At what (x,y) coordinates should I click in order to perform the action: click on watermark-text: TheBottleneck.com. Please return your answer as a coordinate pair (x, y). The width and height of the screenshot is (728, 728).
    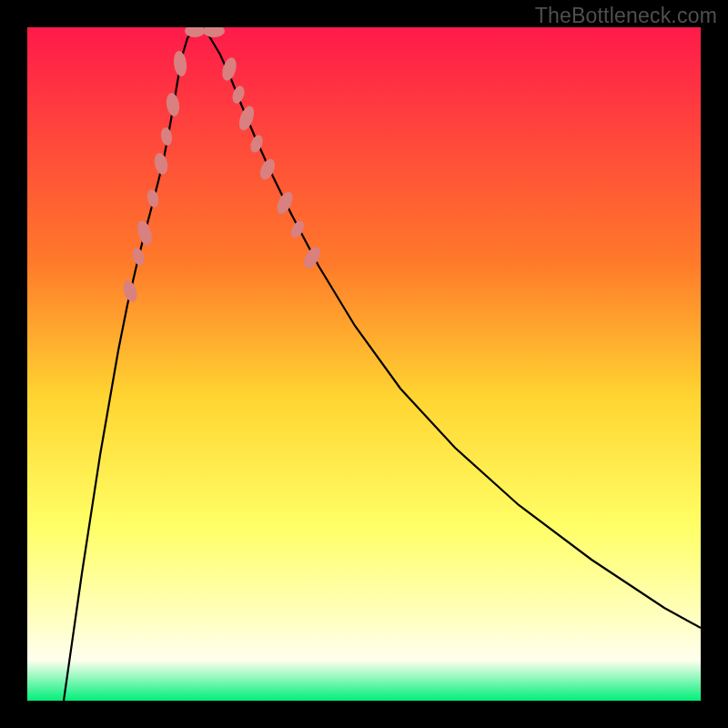
    Looking at the image, I should click on (626, 16).